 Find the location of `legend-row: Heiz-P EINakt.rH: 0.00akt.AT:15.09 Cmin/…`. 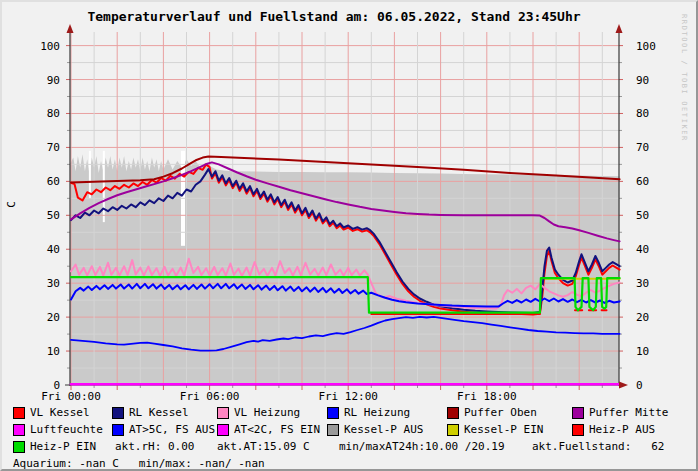

legend-row: Heiz-P EINakt.rH: 0.00akt.AT:15.09 Cmin/… is located at coordinates (350, 448).